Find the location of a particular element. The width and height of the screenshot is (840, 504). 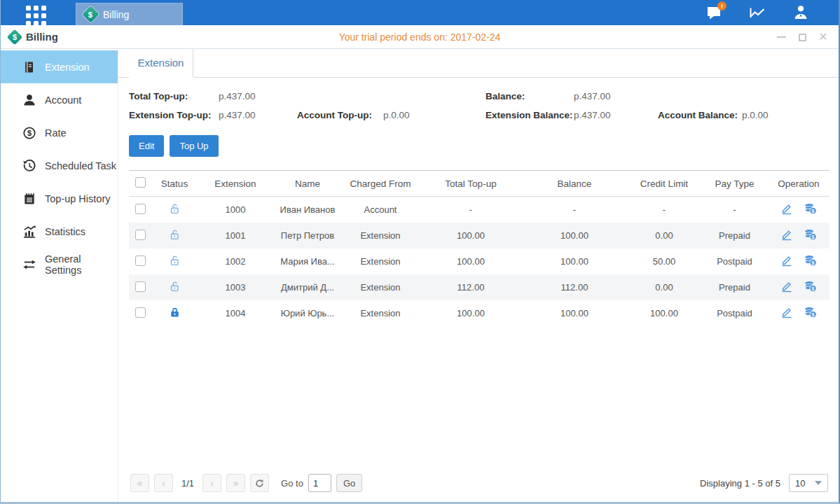

select-all-checkbox is located at coordinates (140, 182).